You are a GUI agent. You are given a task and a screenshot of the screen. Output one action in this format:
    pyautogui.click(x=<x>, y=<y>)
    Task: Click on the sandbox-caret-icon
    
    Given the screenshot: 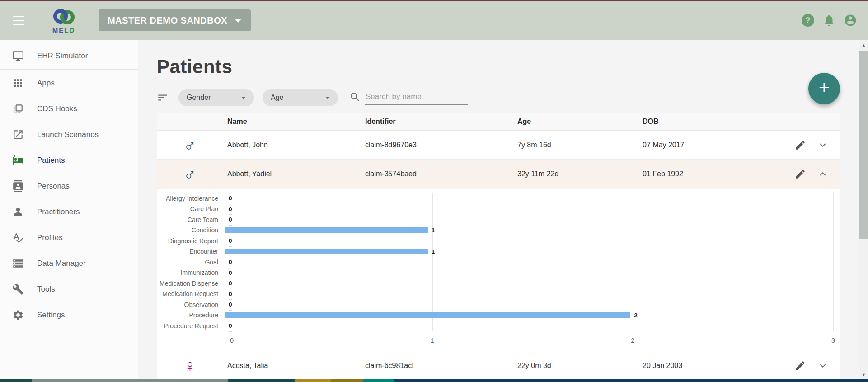 What is the action you would take?
    pyautogui.click(x=238, y=21)
    